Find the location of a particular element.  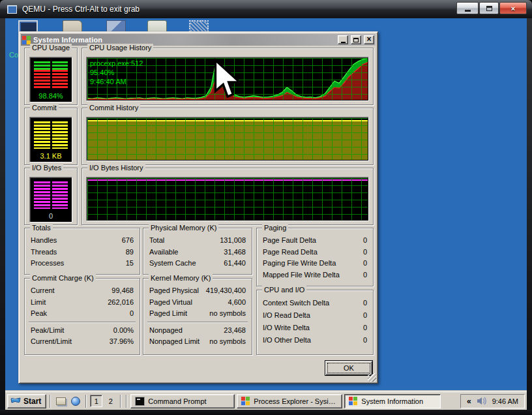

kernel-memory-group: Kernel Memory (K) Paged Physical419,430,… is located at coordinates (198, 316).